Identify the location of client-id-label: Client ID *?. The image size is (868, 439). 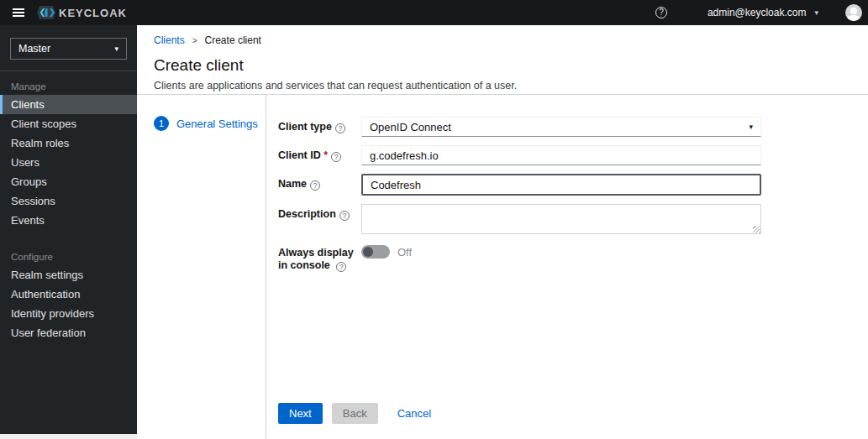
(319, 155).